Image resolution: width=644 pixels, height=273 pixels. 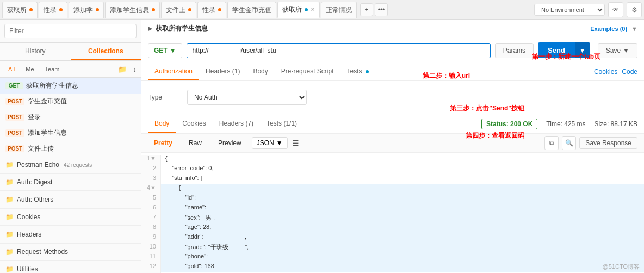 What do you see at coordinates (260, 72) in the screenshot?
I see `tab-body: Body` at bounding box center [260, 72].